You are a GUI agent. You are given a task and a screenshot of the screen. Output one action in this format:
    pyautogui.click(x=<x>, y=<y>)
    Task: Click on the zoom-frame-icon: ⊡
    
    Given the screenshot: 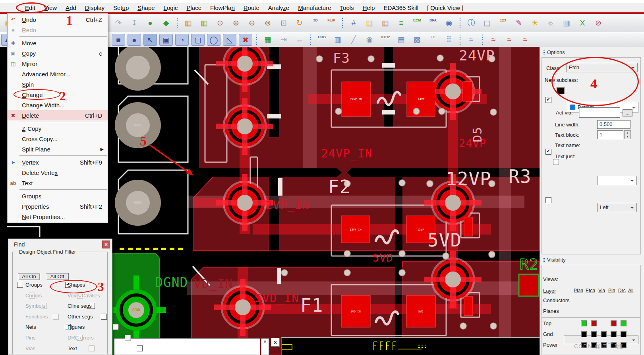 What is the action you would take?
    pyautogui.click(x=284, y=23)
    